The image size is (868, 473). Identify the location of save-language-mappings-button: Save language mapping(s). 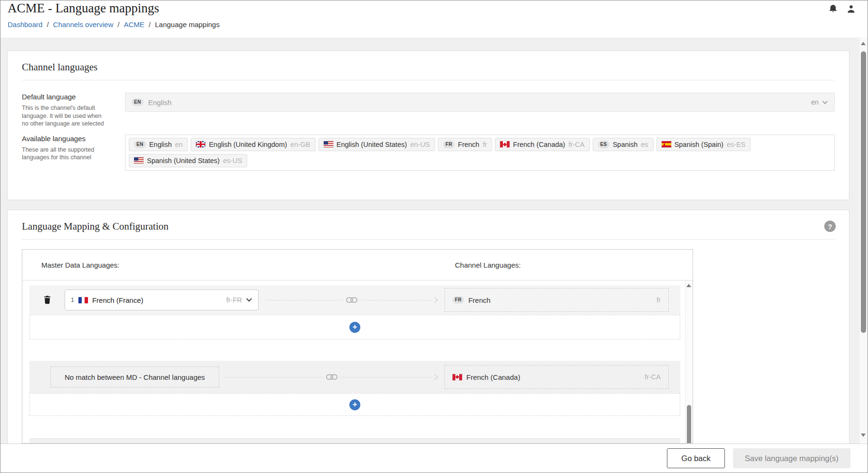
(792, 458).